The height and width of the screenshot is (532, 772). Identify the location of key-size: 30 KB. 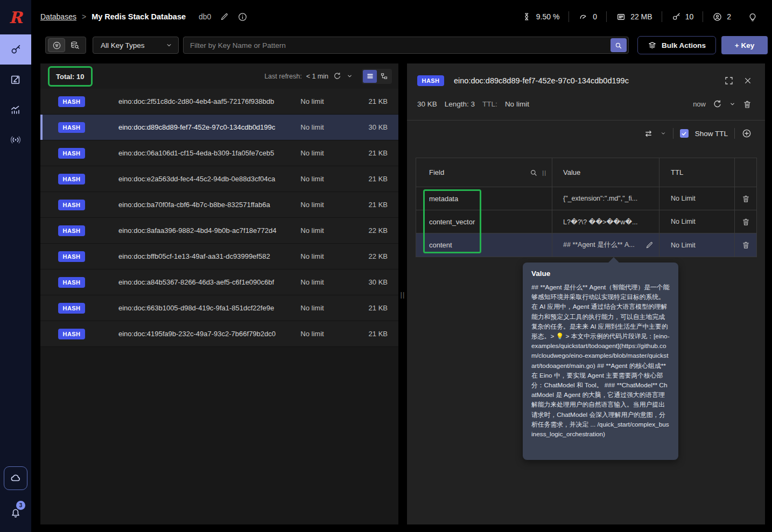
(365, 127).